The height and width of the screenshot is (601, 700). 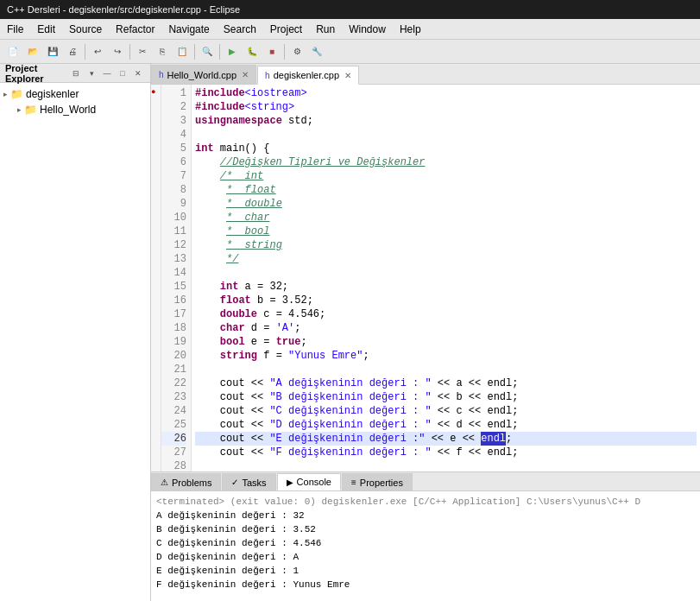 What do you see at coordinates (174, 452) in the screenshot?
I see `line-27: 27` at bounding box center [174, 452].